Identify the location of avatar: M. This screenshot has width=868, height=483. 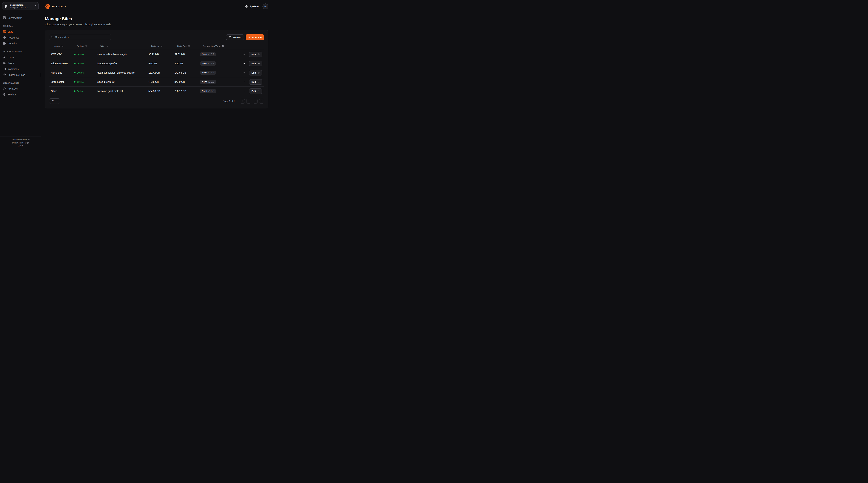
(266, 6).